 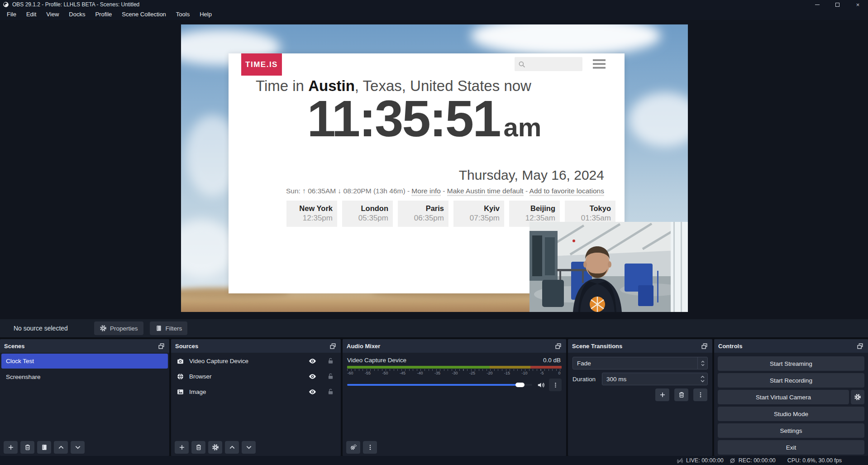 What do you see at coordinates (640, 363) in the screenshot?
I see `transition-select: Fade` at bounding box center [640, 363].